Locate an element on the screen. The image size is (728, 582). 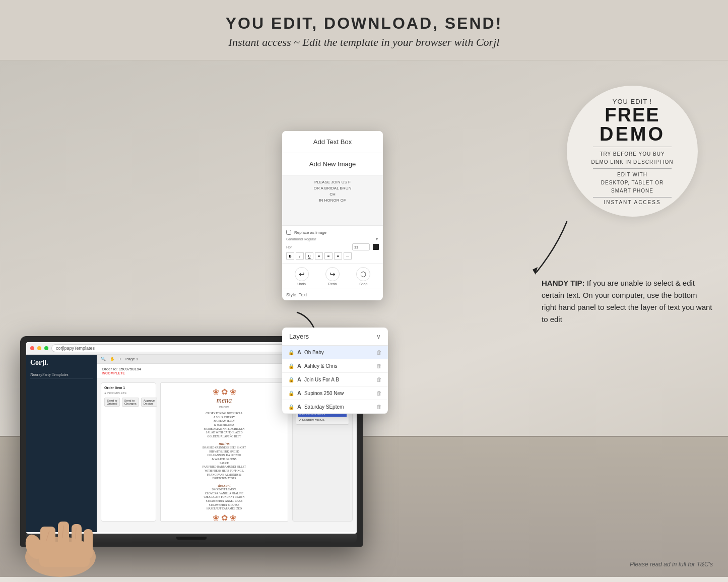
menu-section-main: mains is located at coordinates (224, 443).